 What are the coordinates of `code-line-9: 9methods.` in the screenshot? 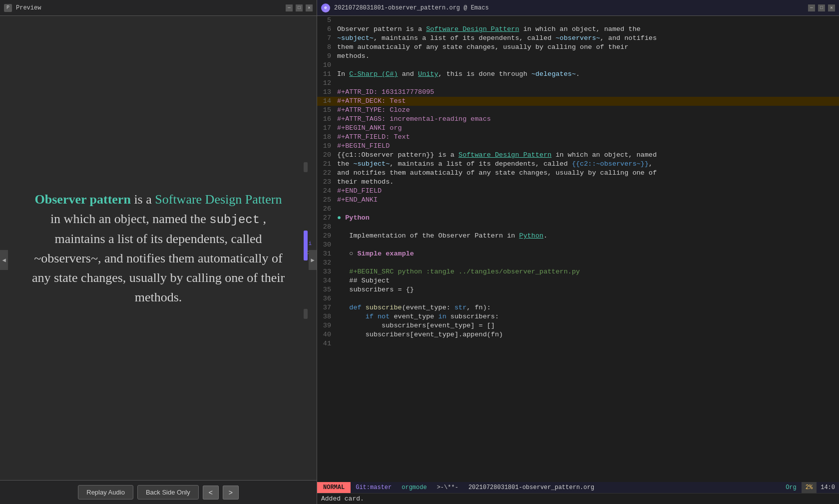 It's located at (578, 56).